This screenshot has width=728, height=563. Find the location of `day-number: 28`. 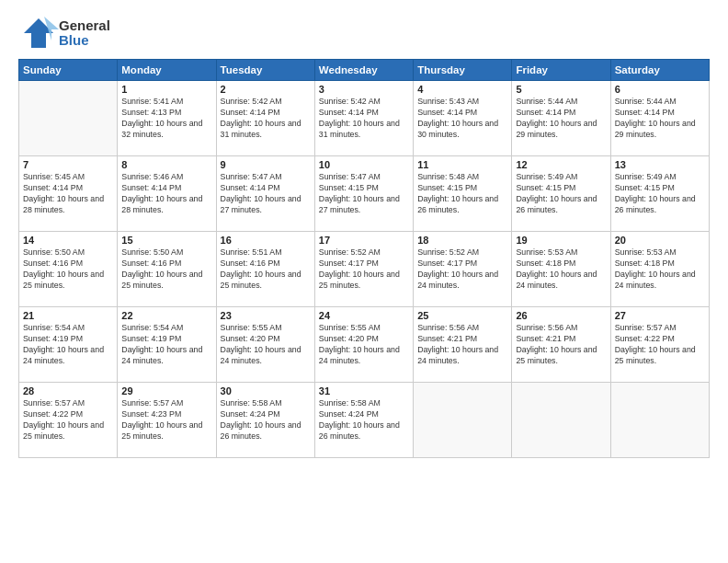

day-number: 28 is located at coordinates (68, 391).